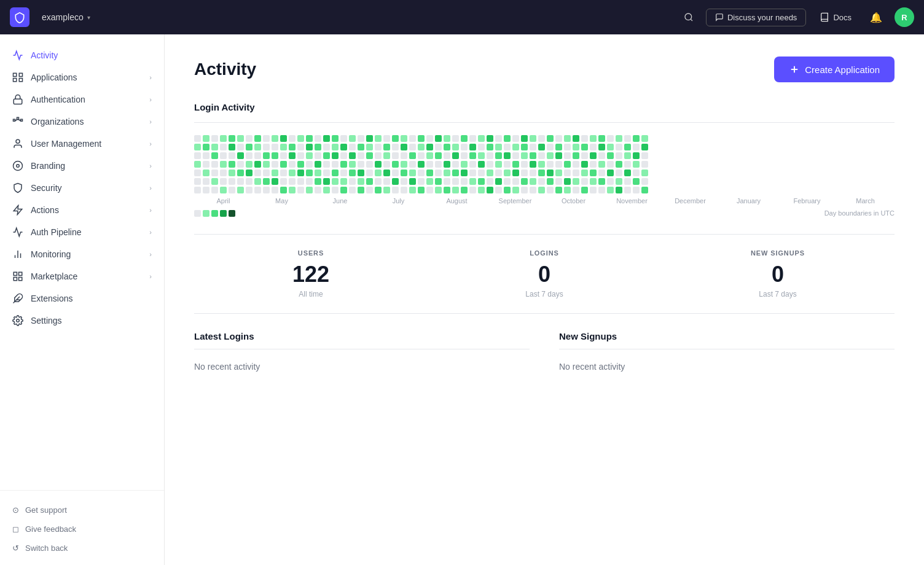  I want to click on logo, so click(20, 17).